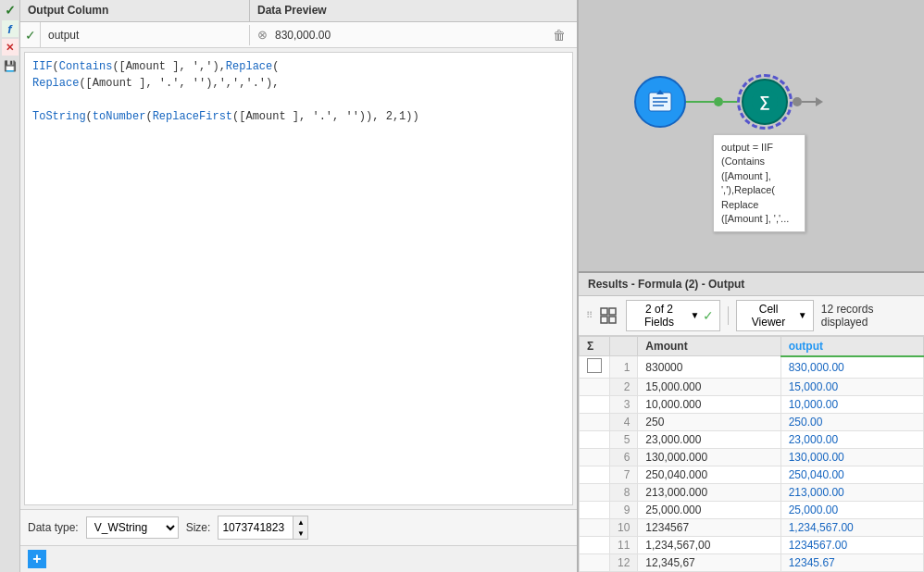  I want to click on amount-cell: 1,234,567,00, so click(709, 546).